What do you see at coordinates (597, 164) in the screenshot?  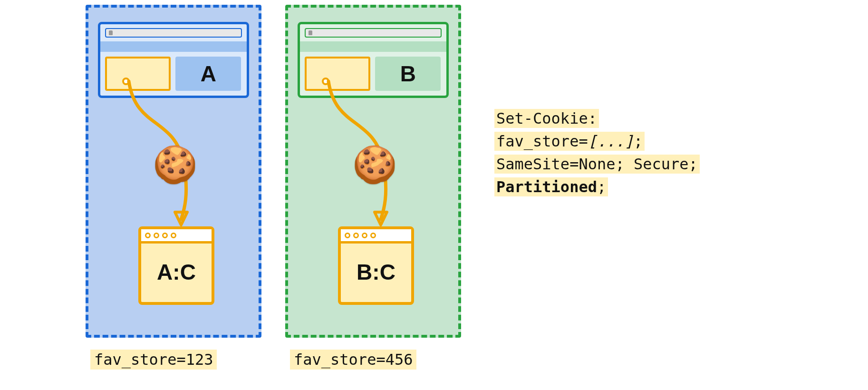 I see `code-text: SameSite=None; Secure;` at bounding box center [597, 164].